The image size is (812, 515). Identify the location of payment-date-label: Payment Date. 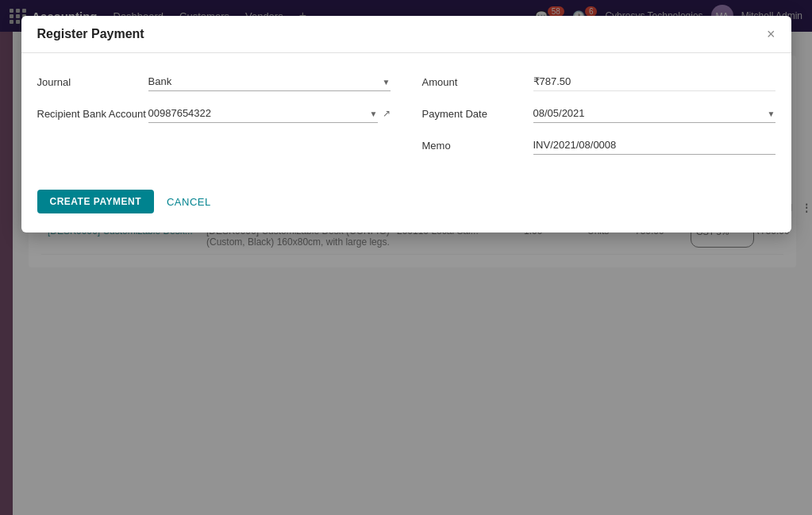
(478, 114).